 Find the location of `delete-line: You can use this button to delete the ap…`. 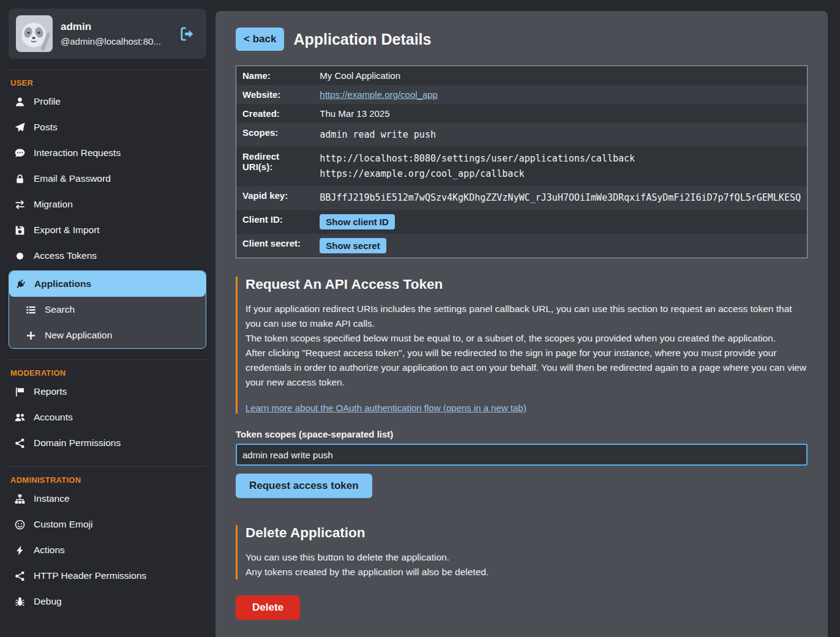

delete-line: You can use this button to delete the ap… is located at coordinates (527, 557).